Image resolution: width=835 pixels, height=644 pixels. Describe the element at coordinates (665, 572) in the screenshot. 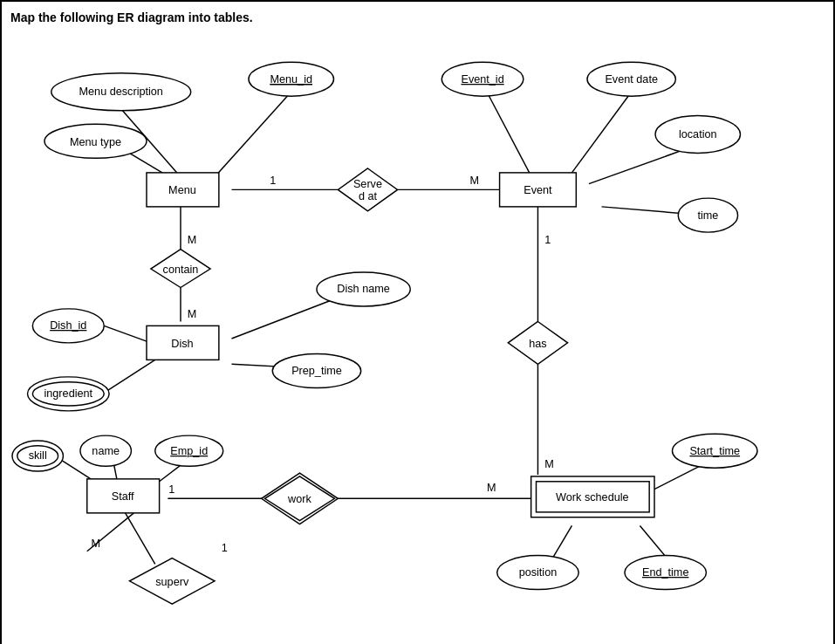

I see `attr-end-time-label: End_time` at that location.